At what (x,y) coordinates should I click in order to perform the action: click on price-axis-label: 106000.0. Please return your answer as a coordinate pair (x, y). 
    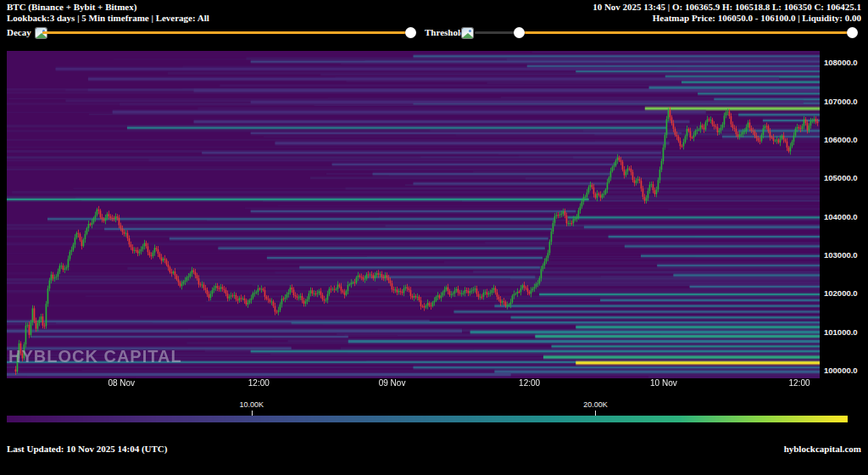
    Looking at the image, I should click on (841, 139).